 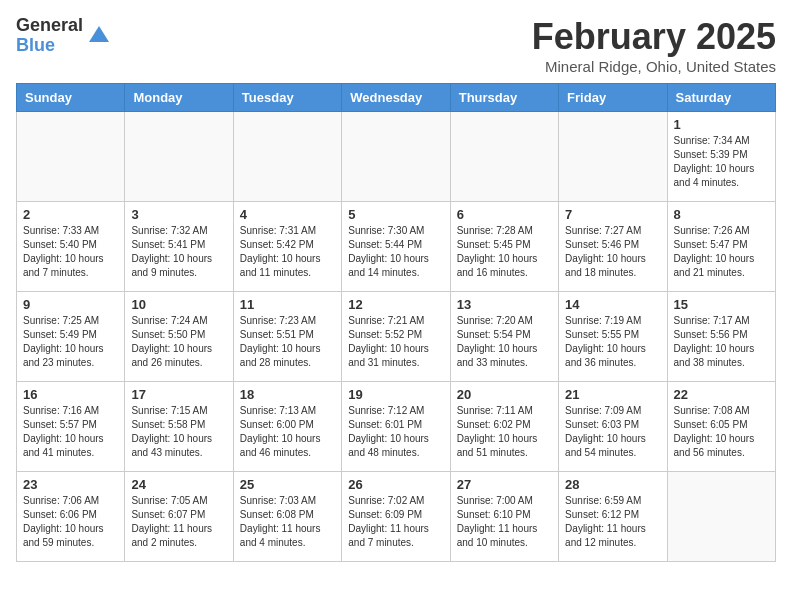 I want to click on day-info: Sunrise: 7:13 AM Sunset: 6:00 PM Dayligh…, so click(x=288, y=432).